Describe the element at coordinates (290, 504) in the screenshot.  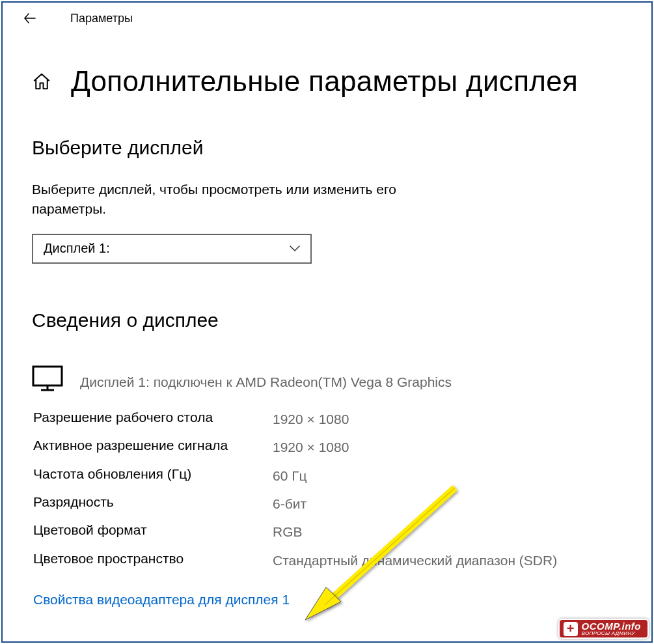
I see `property-value: 6-бит` at that location.